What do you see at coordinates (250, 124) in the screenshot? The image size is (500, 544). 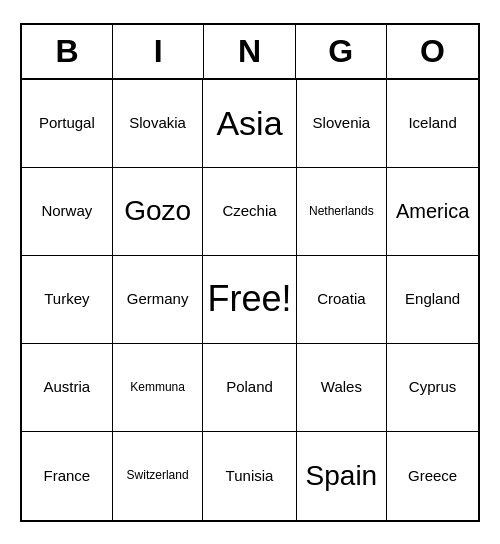 I see `bingo-cell: Asia` at bounding box center [250, 124].